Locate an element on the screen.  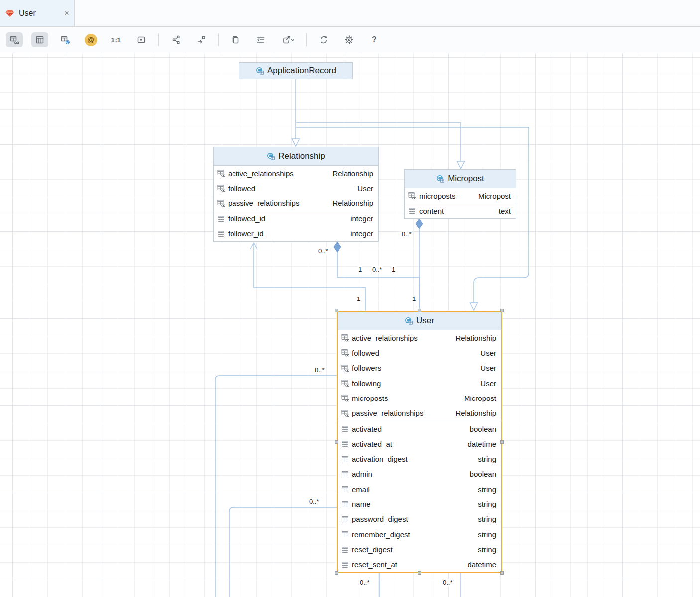
connector-inheritance-relationship is located at coordinates (296, 112).